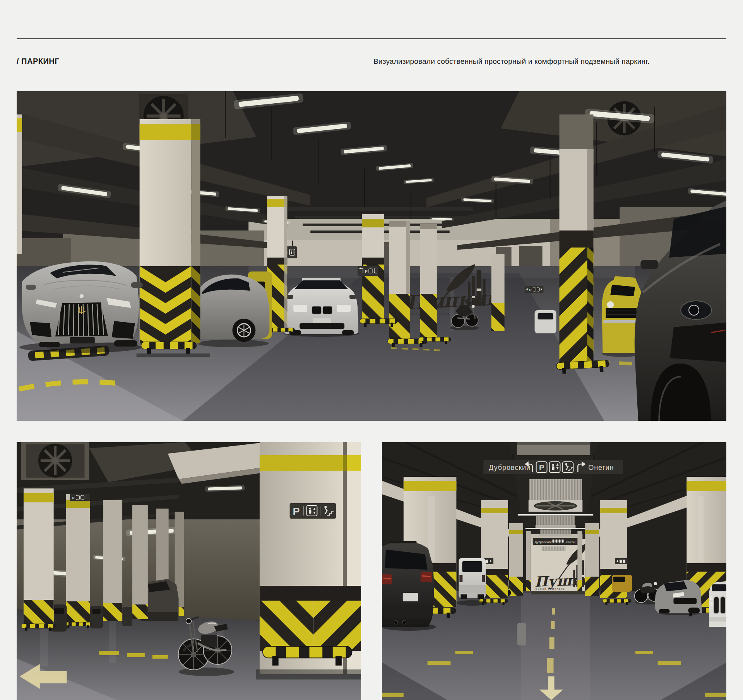 This screenshot has height=700, width=743. Describe the element at coordinates (308, 561) in the screenshot. I see `column-hazard: P` at that location.